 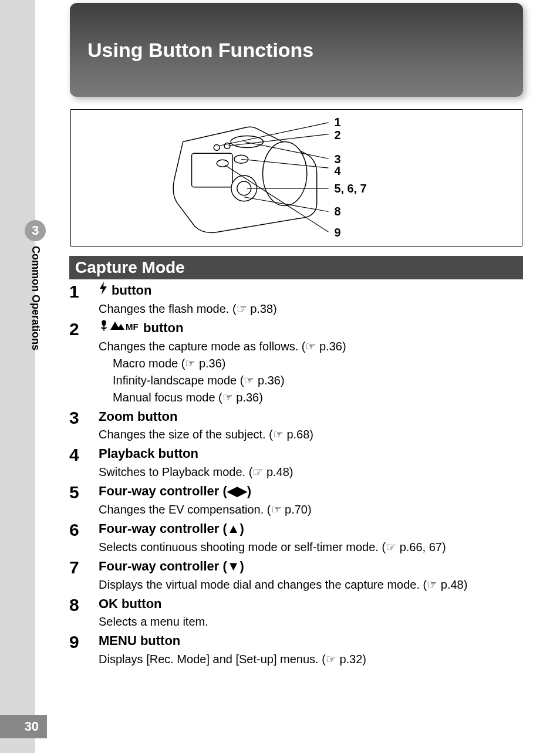 What do you see at coordinates (78, 575) in the screenshot?
I see `item-number: 7` at bounding box center [78, 575].